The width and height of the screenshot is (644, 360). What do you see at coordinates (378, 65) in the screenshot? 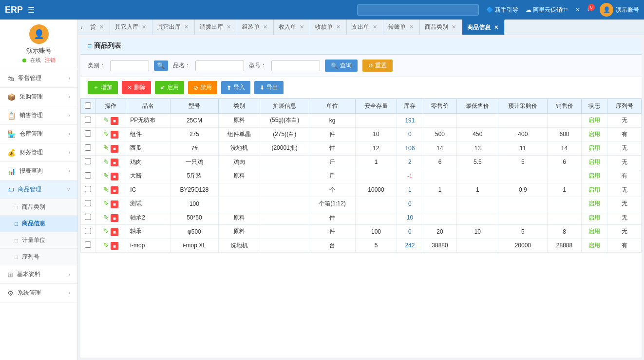
I see `reset-btn: ↺ 重置` at bounding box center [378, 65].